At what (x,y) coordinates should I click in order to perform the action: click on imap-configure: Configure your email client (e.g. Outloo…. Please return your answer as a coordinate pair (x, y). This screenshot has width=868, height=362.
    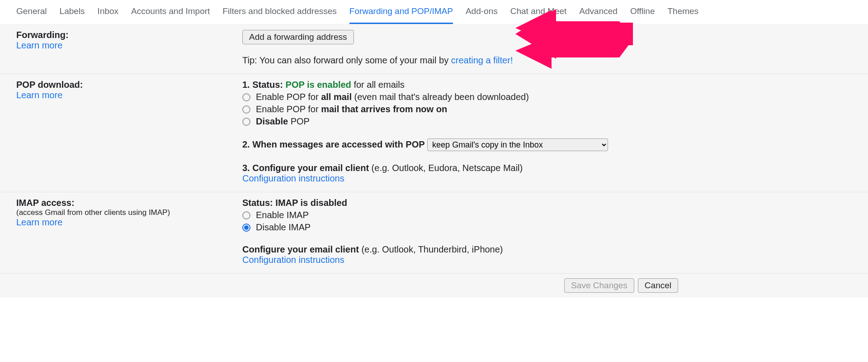
    Looking at the image, I should click on (547, 255).